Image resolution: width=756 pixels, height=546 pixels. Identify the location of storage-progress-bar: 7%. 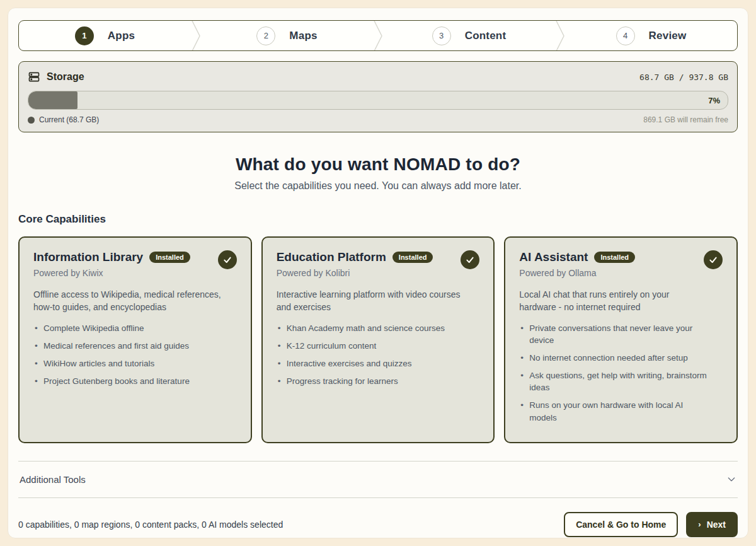
(378, 100).